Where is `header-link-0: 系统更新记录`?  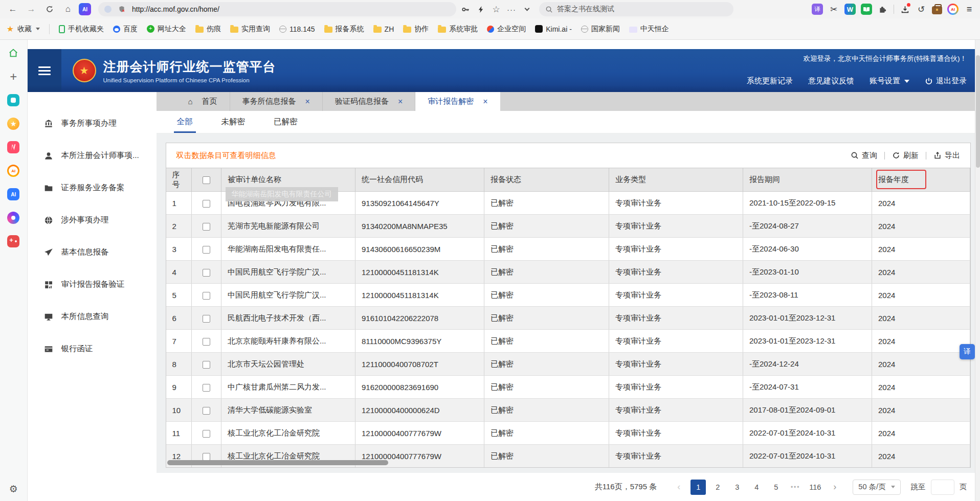
header-link-0: 系统更新记录 is located at coordinates (770, 81).